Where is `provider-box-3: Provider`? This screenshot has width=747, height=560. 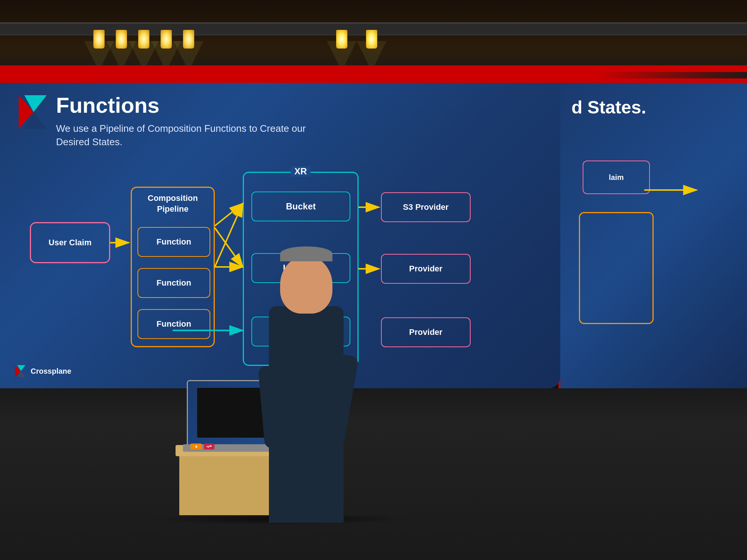 provider-box-3: Provider is located at coordinates (426, 332).